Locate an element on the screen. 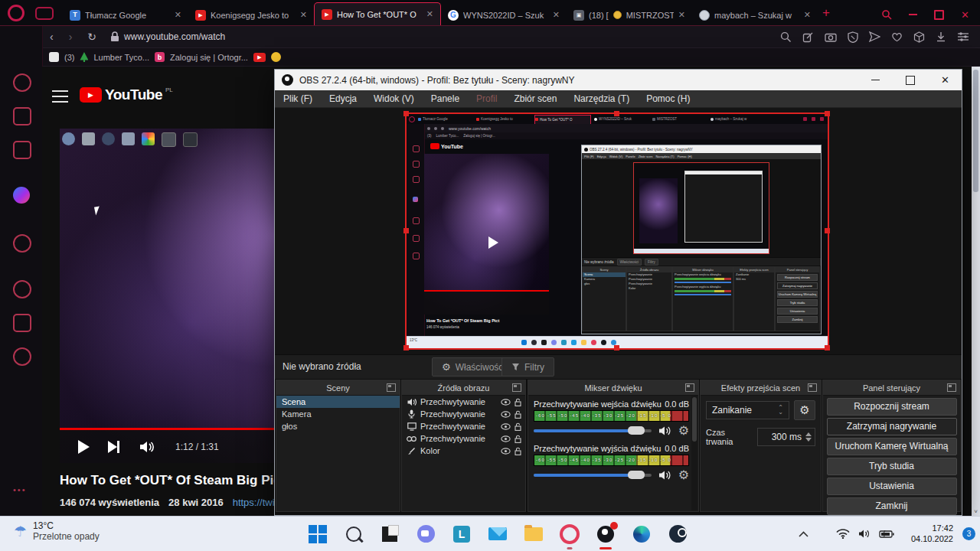 This screenshot has height=551, width=980. exit-button: Zamknij is located at coordinates (892, 507).